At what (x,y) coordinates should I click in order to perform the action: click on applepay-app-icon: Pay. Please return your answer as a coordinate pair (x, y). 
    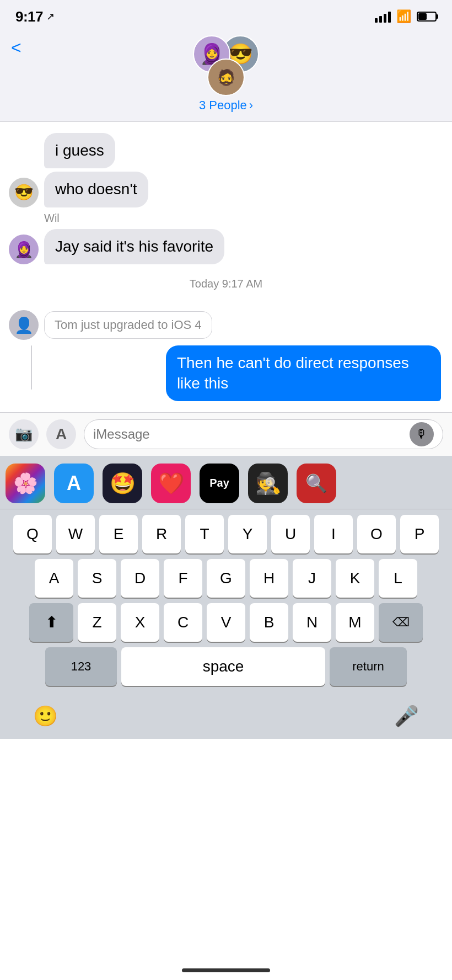
    Looking at the image, I should click on (219, 483).